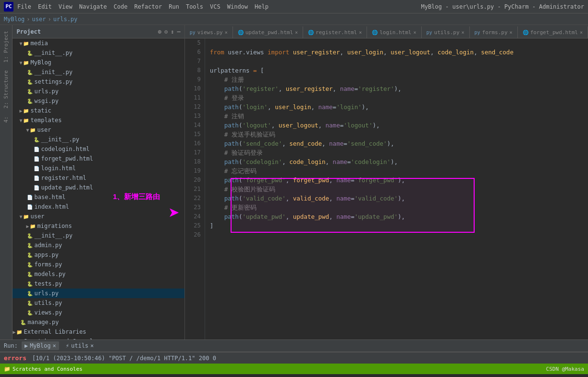 This screenshot has width=588, height=377. I want to click on tree-item-admin_py: 🐍admin.py, so click(98, 245).